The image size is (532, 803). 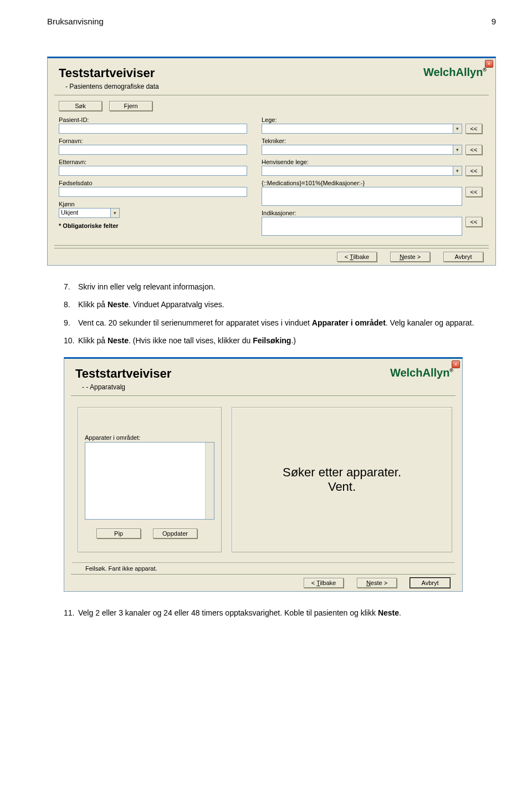 What do you see at coordinates (280, 613) in the screenshot?
I see `step-11: 11.Velg 2 eller 3 kanaler og 24 eller 48…` at bounding box center [280, 613].